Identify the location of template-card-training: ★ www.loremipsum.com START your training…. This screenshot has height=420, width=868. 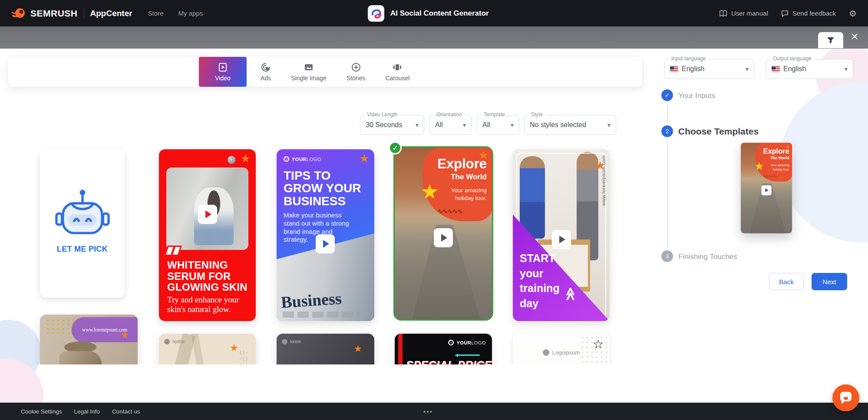
(561, 235).